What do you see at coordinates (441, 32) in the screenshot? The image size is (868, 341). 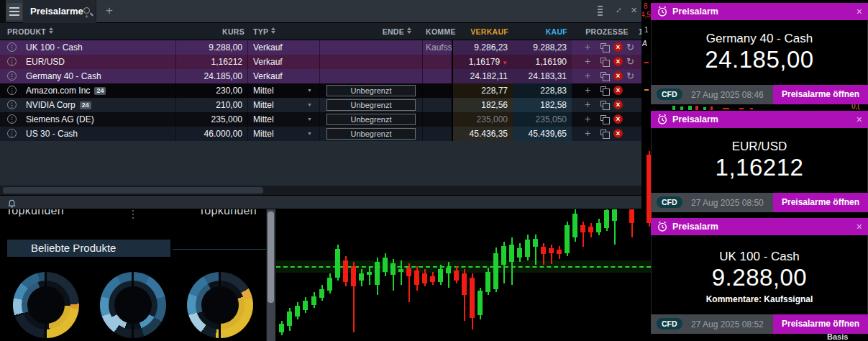 I see `column-header-kommentare: KOMME` at bounding box center [441, 32].